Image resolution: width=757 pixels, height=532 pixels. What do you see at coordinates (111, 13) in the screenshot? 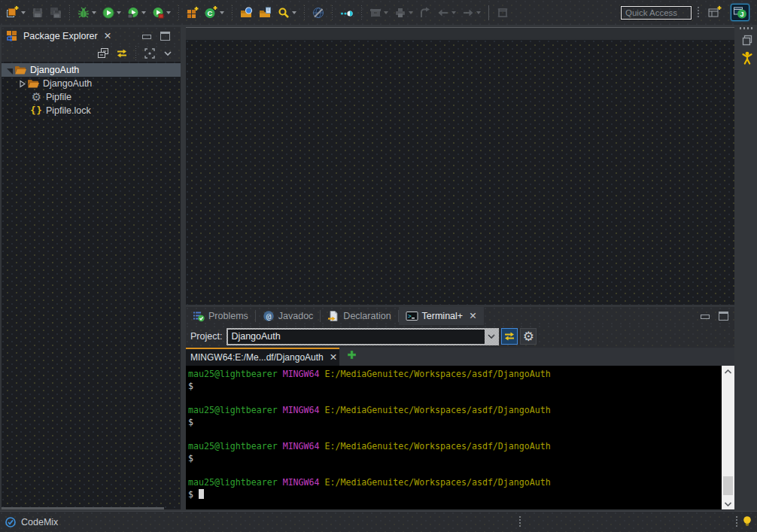
I see `run-button` at bounding box center [111, 13].